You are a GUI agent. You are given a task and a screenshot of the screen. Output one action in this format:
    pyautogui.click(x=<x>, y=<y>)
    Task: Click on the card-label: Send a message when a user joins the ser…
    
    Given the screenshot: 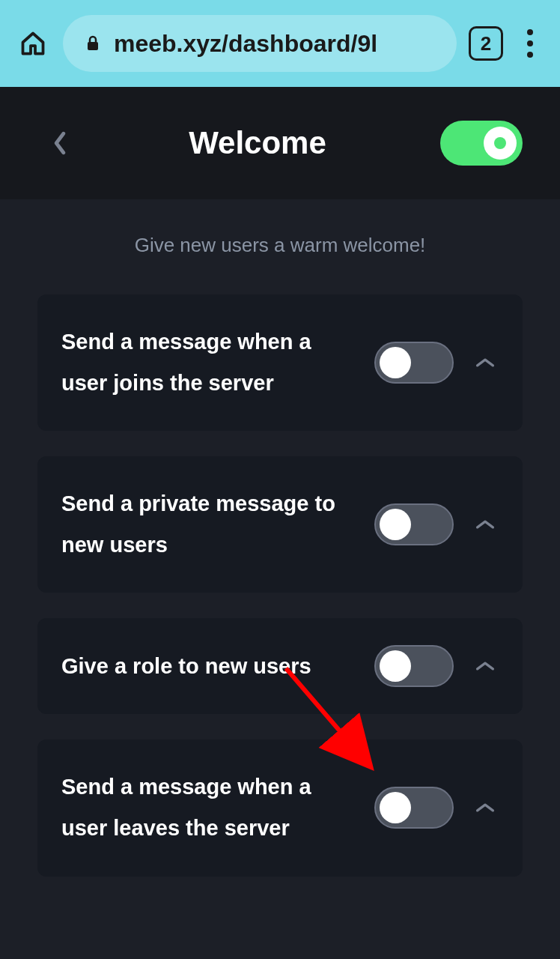 What is the action you would take?
    pyautogui.click(x=209, y=363)
    